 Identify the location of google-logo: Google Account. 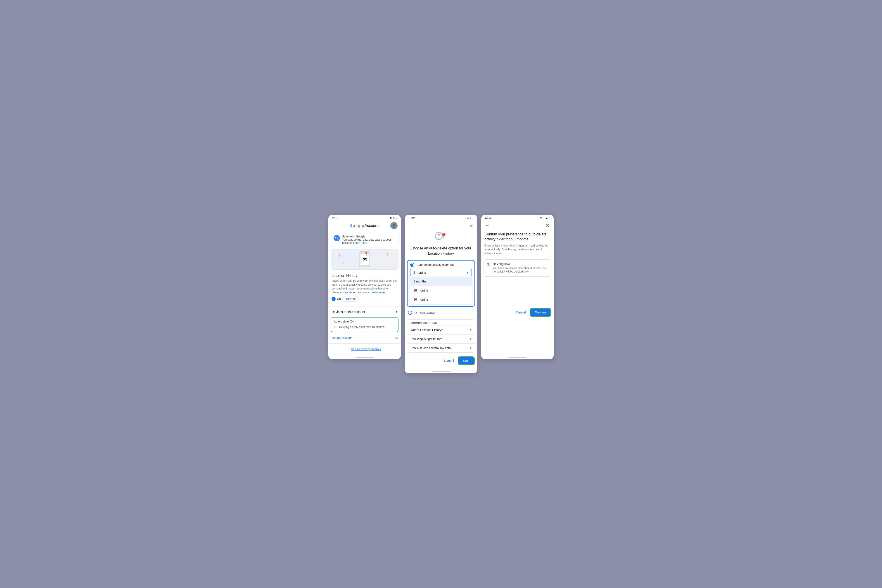
(364, 226).